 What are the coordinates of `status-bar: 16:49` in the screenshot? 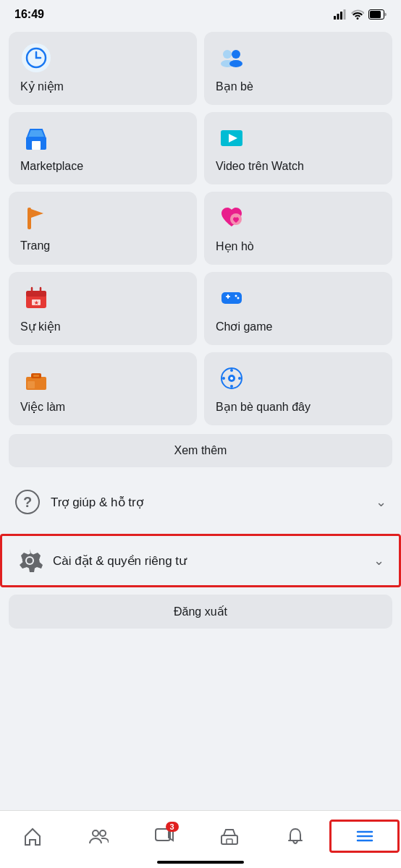 It's located at (200, 13).